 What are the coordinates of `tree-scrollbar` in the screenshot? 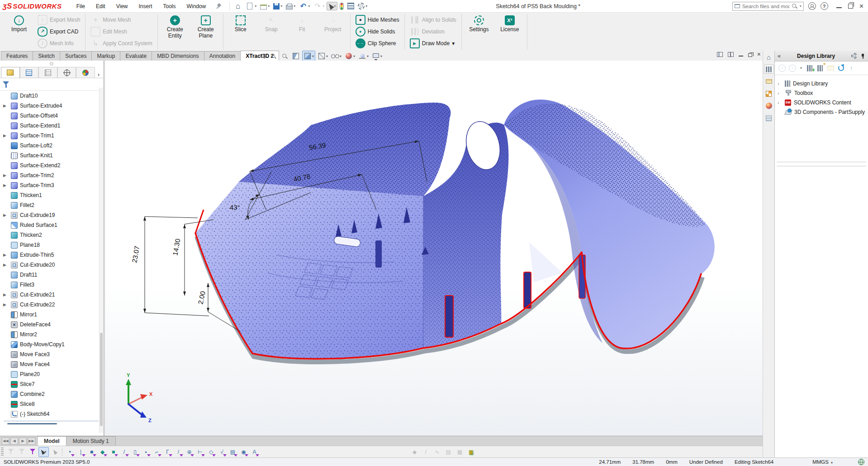 It's located at (101, 260).